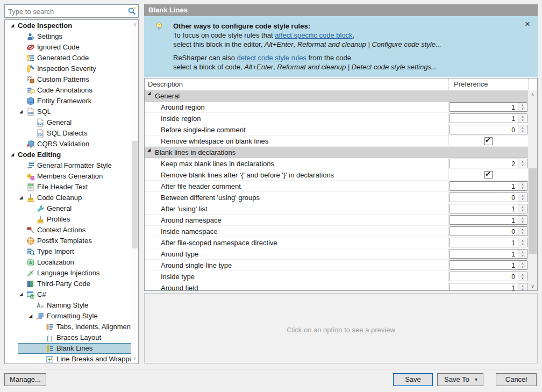 Image resolution: width=542 pixels, height=392 pixels. What do you see at coordinates (68, 327) in the screenshot?
I see `tree-item-tabs-indents-alignment: Tabs, Indents, Alignment` at bounding box center [68, 327].